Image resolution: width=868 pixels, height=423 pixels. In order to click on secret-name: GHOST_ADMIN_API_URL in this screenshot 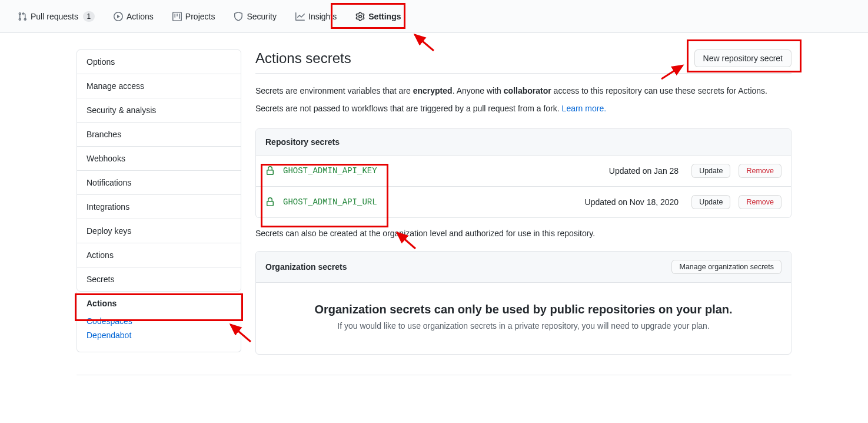, I will do `click(430, 202)`.